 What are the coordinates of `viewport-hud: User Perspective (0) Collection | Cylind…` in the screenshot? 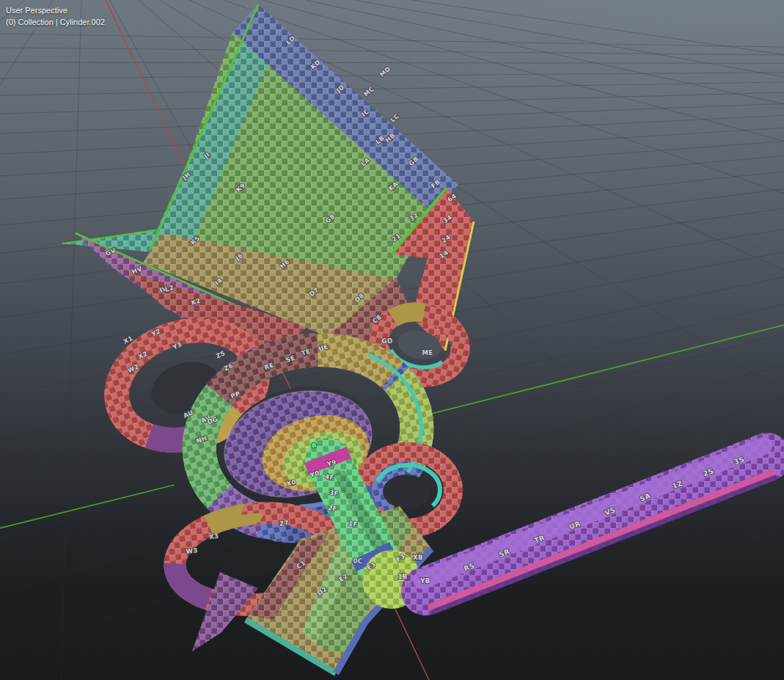 It's located at (56, 16).